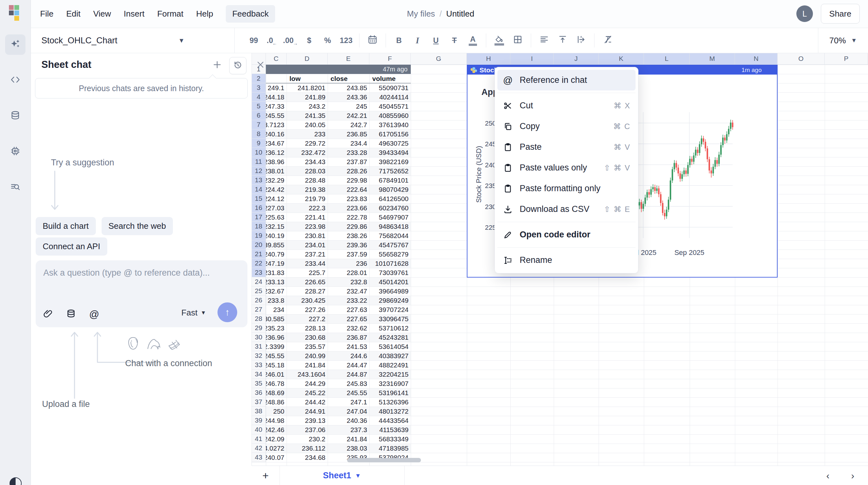 The image size is (868, 485). Describe the element at coordinates (307, 254) in the screenshot. I see `cell-r21c1: 237.21` at that location.